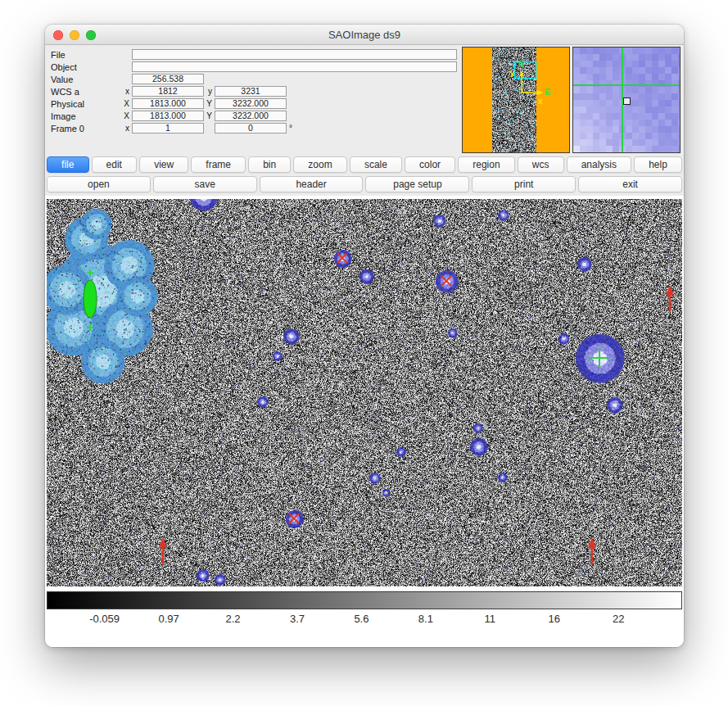  I want to click on traffic-lights, so click(75, 35).